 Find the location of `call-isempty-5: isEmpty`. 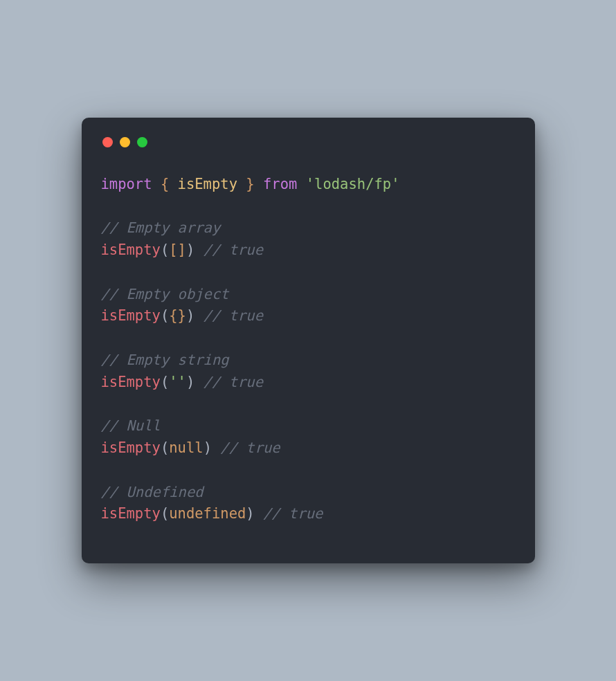

call-isempty-5: isEmpty is located at coordinates (131, 514).